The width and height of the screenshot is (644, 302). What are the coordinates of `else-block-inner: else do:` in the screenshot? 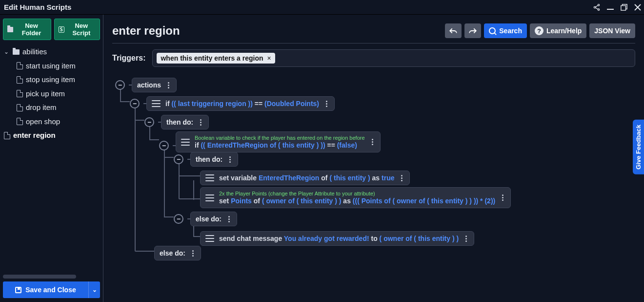 It's located at (214, 219).